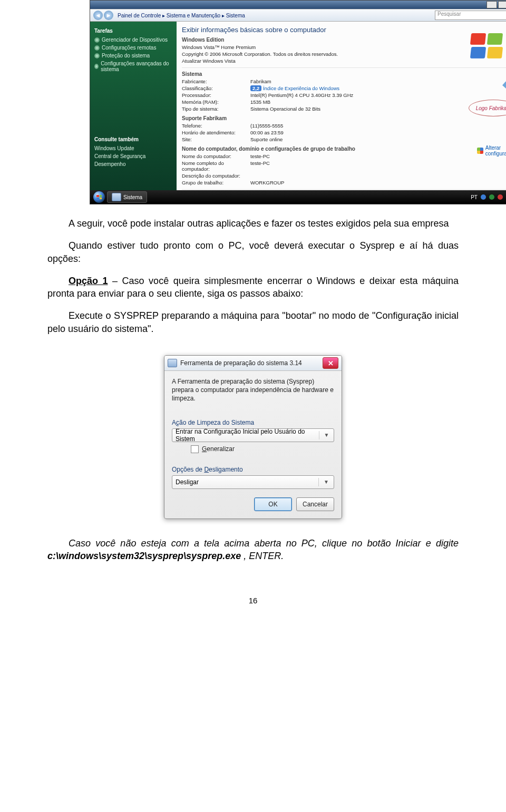 Image resolution: width=506 pixels, height=812 pixels. Describe the element at coordinates (502, 5) in the screenshot. I see `restore-button` at that location.